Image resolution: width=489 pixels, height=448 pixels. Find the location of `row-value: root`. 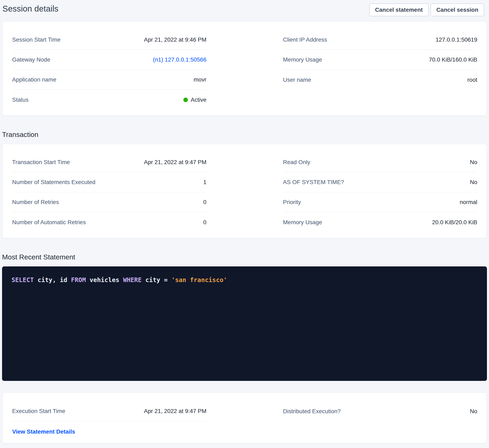

row-value: root is located at coordinates (473, 80).